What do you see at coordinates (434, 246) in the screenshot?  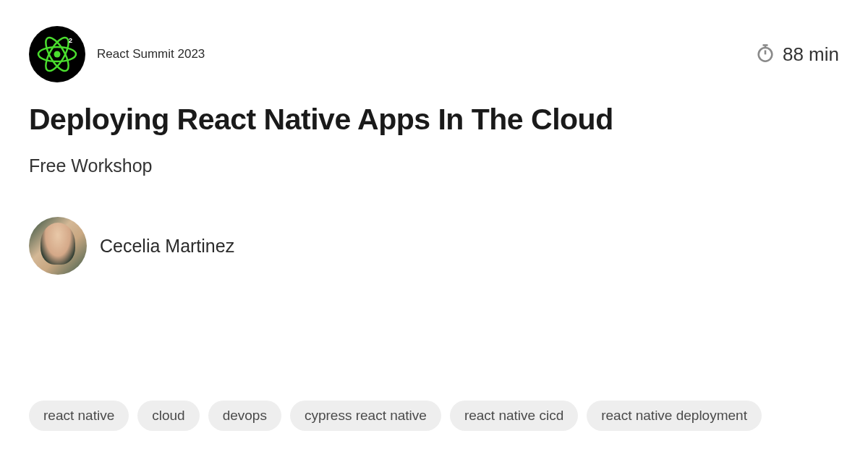 I see `speaker: Cecelia Martinez` at bounding box center [434, 246].